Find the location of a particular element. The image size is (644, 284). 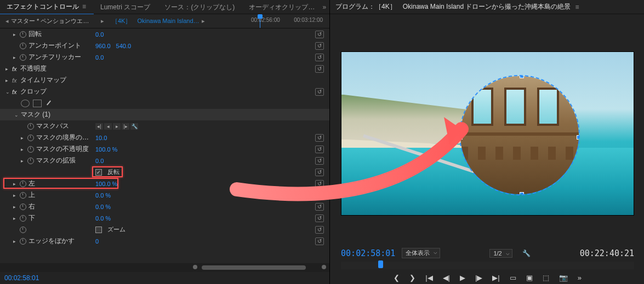

tab-effect-controls: エフェクトコントロール≡ is located at coordinates (47, 8).